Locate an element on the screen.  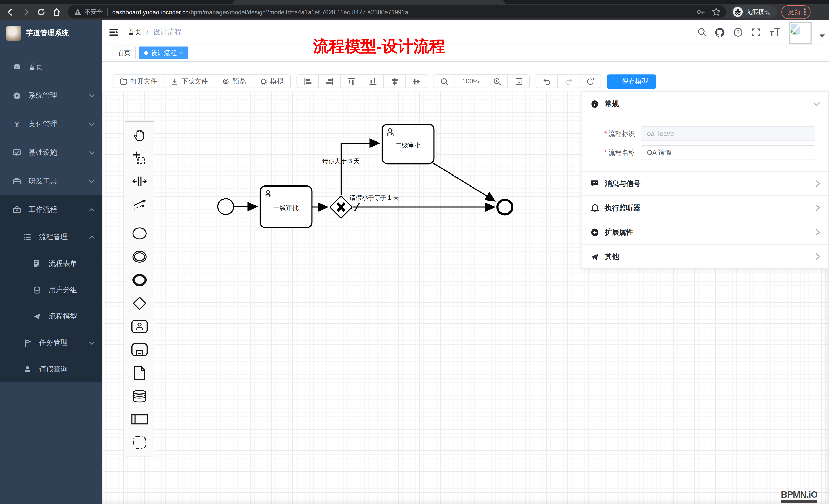
active-dot is located at coordinates (146, 52).